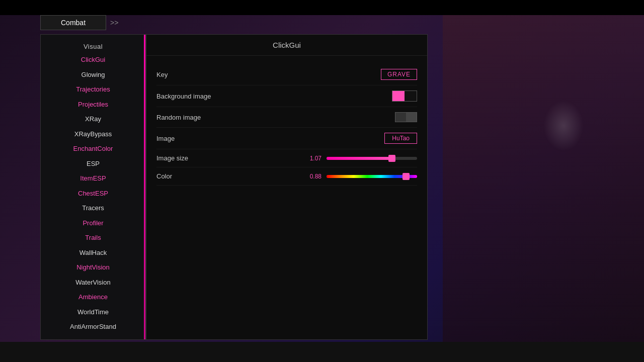 The width and height of the screenshot is (644, 362). I want to click on image-size-value: 1.07, so click(314, 158).